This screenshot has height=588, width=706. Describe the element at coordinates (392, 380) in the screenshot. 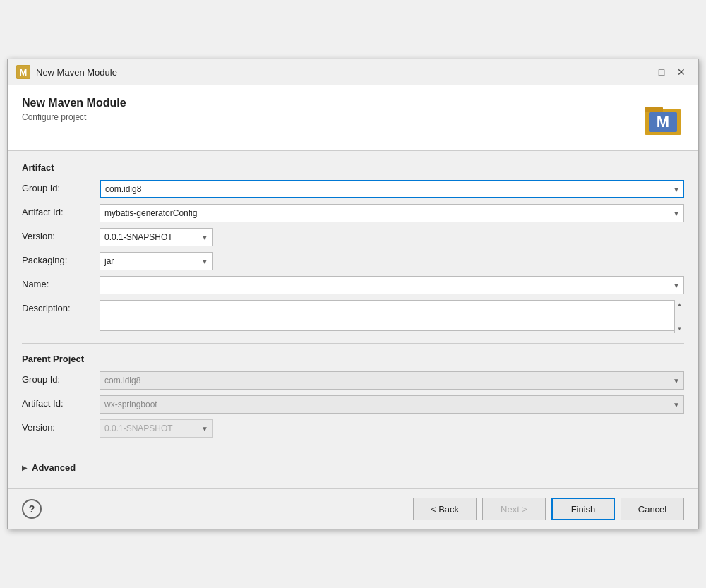

I see `parent-group-id-select-wrapper: ▼` at that location.